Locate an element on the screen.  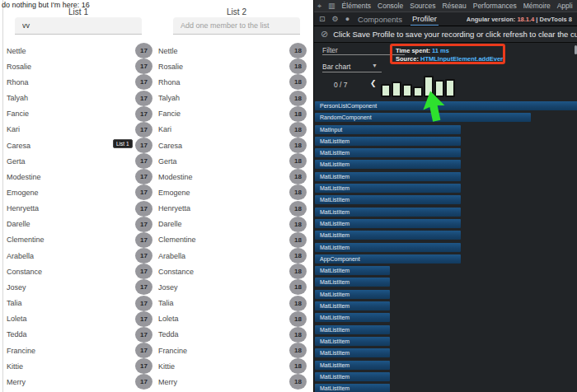
tab-mmoire: Mémoire is located at coordinates (537, 6).